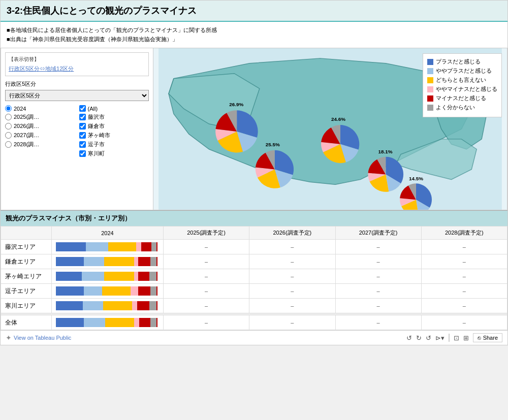 Image resolution: width=508 pixels, height=420 pixels. What do you see at coordinates (39, 338) in the screenshot?
I see `footer-left: ✦ View on Tableau Public` at bounding box center [39, 338].